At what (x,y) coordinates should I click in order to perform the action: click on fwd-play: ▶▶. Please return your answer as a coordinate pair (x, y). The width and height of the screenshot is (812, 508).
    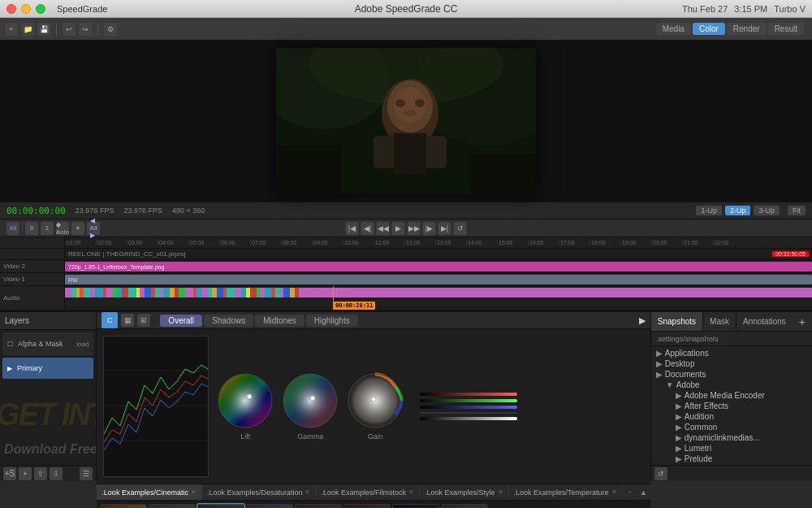
    Looking at the image, I should click on (414, 228).